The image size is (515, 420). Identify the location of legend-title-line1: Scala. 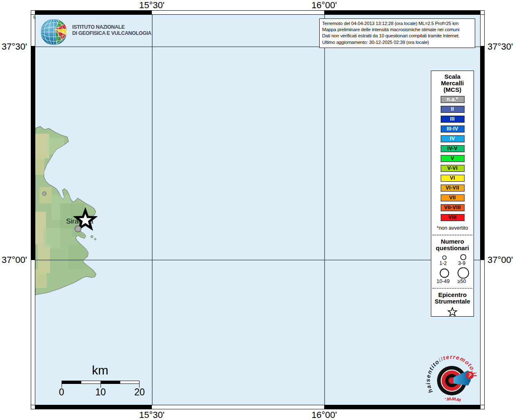
(452, 77).